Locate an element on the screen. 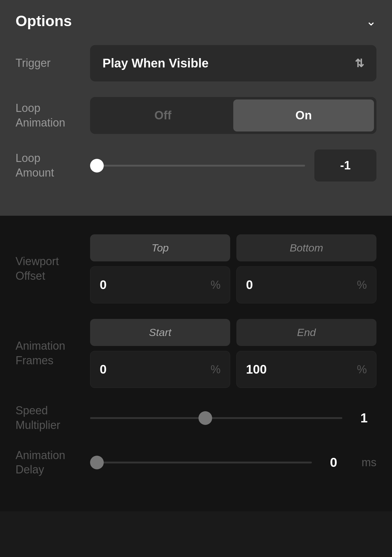 Image resolution: width=392 pixels, height=557 pixels. trigger-control: Play When Visible ⇅ is located at coordinates (233, 63).